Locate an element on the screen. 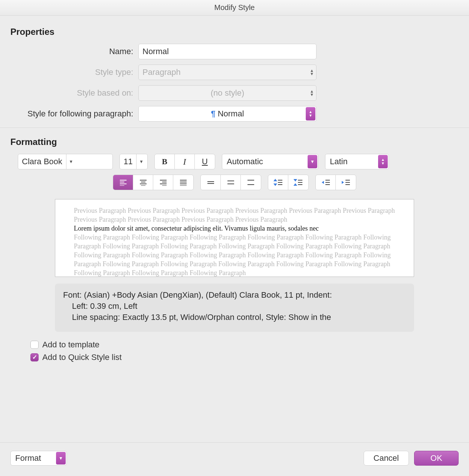 Image resolution: width=469 pixels, height=476 pixels. spacing-group is located at coordinates (231, 182).